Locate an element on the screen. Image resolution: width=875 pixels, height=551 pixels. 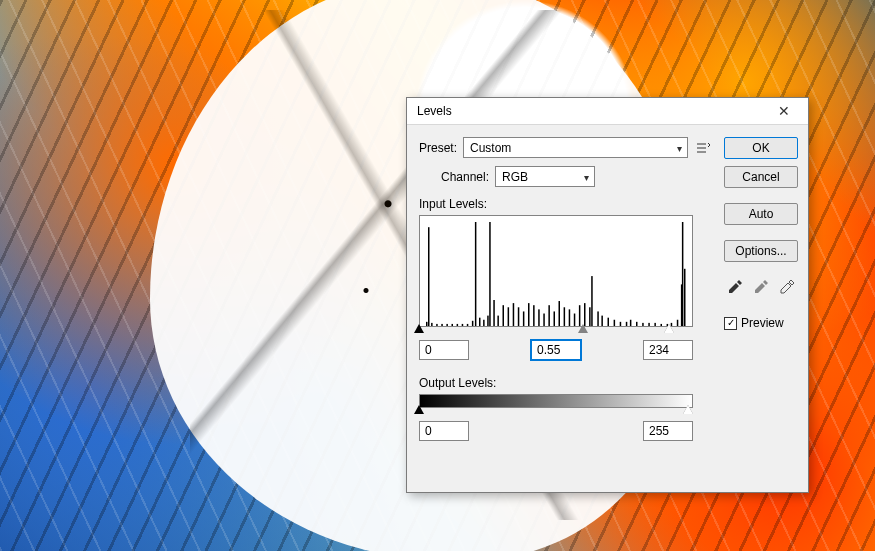
input-black-field: 0 is located at coordinates (444, 350).